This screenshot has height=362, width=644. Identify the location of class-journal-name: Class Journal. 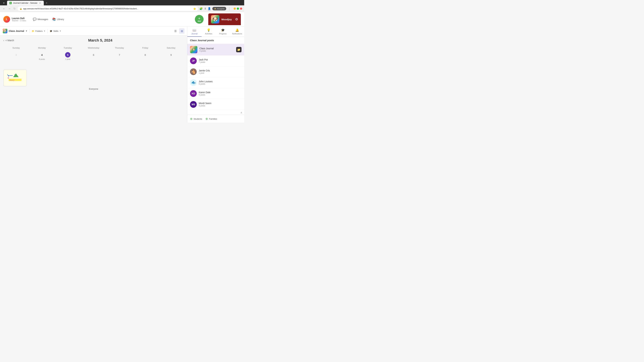
(217, 48).